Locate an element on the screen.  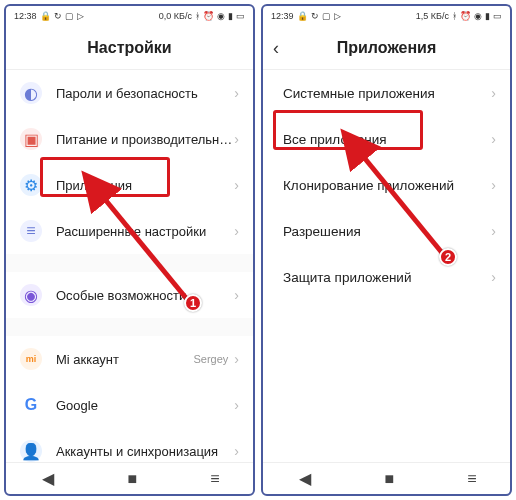
item-label: Системные приложения is located at coordinates (387, 94).